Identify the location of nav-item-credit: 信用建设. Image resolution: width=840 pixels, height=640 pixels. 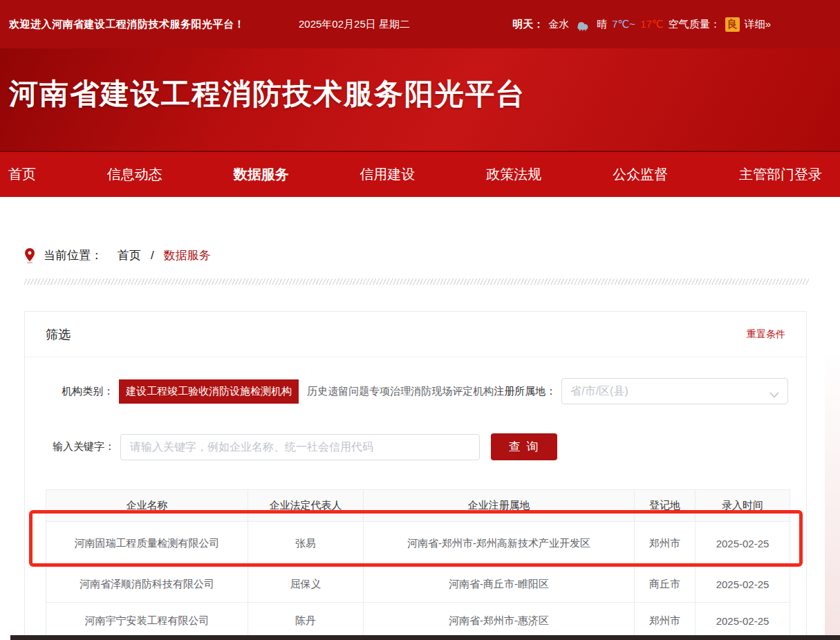
(387, 174).